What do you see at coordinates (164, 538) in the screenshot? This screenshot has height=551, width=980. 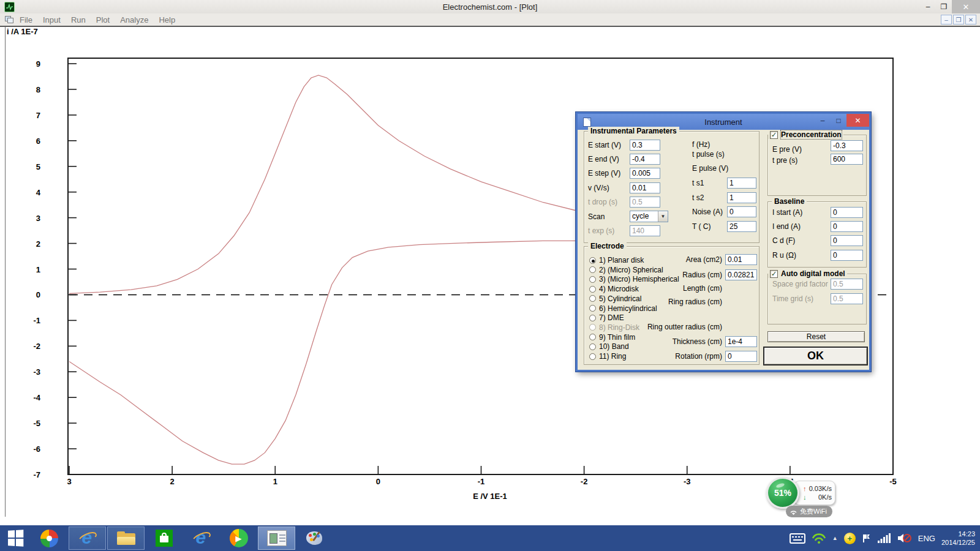 I see `taskbar-app-windows-store` at bounding box center [164, 538].